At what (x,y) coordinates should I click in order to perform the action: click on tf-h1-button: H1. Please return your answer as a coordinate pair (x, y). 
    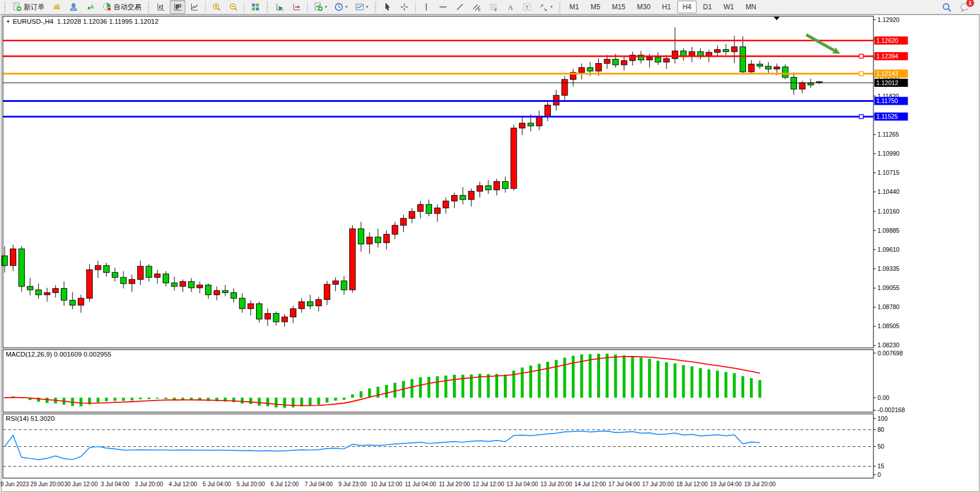
    Looking at the image, I should click on (666, 7).